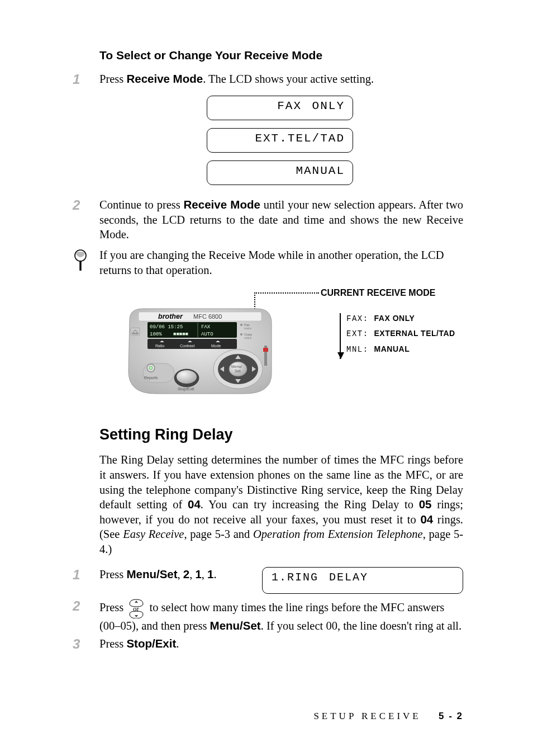 This screenshot has width=533, height=756. I want to click on subheading-select-receive-mode: To Select or Change Your Receive Mode, so click(282, 55).